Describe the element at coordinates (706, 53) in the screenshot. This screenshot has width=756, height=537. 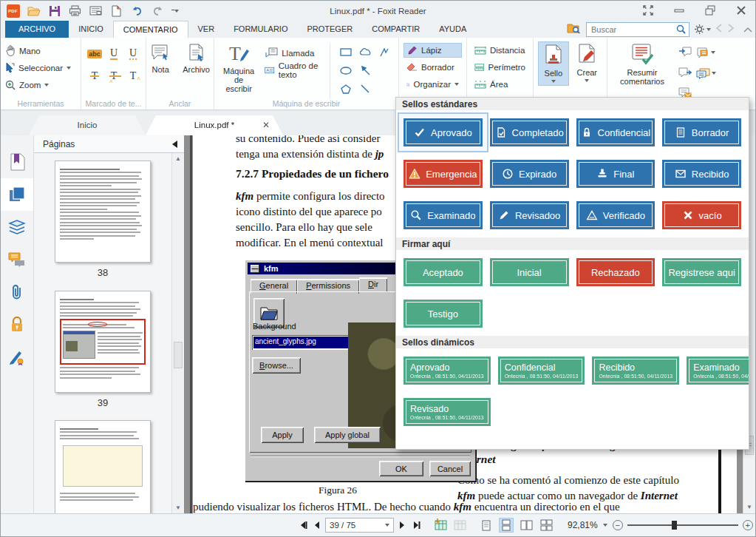
I see `comments-popup-note-icon` at that location.